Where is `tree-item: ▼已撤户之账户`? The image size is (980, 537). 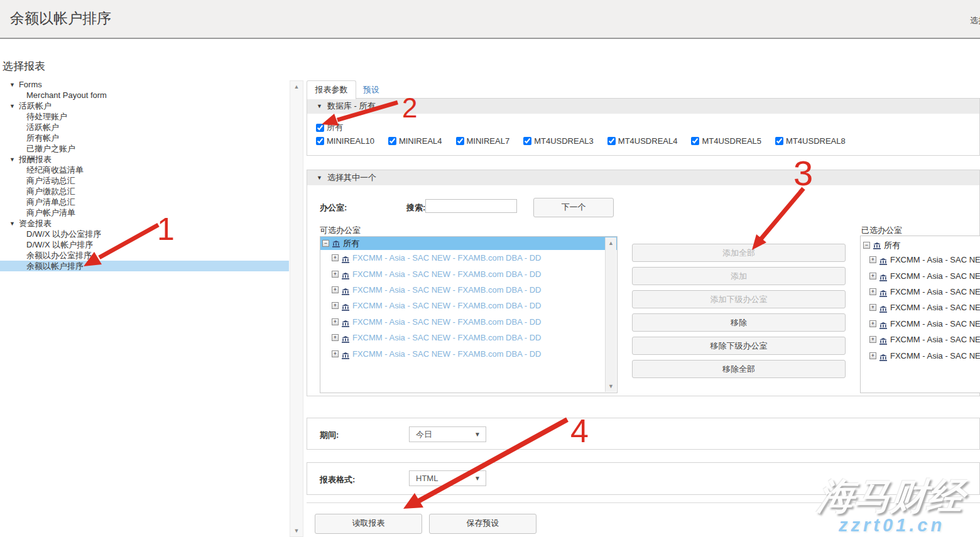
tree-item: ▼已撤户之账户 is located at coordinates (144, 148).